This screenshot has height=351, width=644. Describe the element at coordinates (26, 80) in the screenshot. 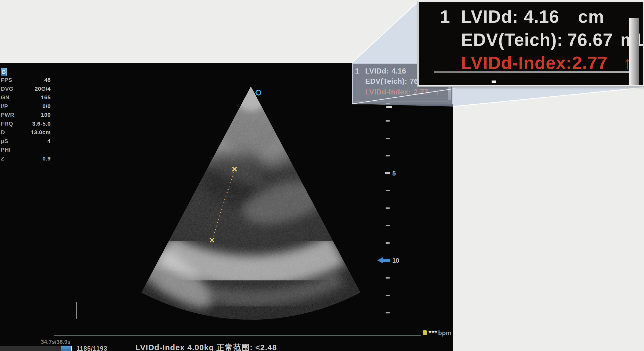

I see `param-fps: FPS48` at that location.